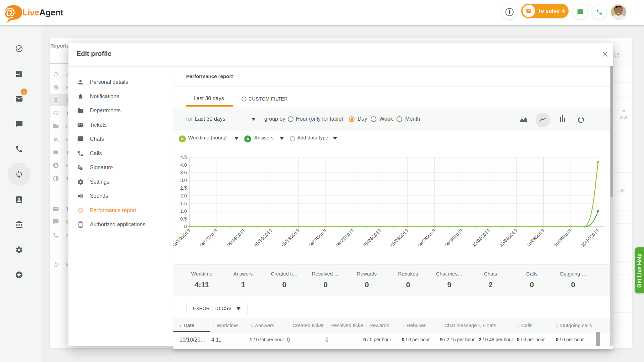 The width and height of the screenshot is (644, 362). I want to click on svg-text: 10/06/2019, so click(535, 238).